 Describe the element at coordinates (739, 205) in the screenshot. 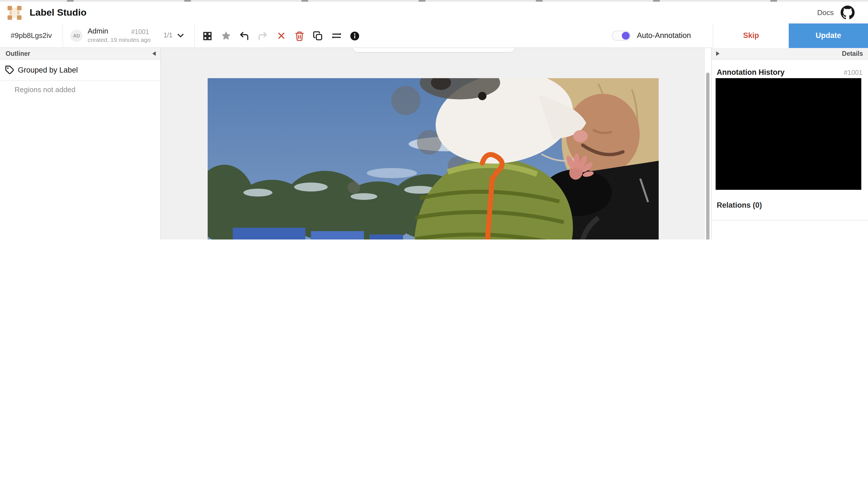

I see `relations-label: Relations (0)` at that location.